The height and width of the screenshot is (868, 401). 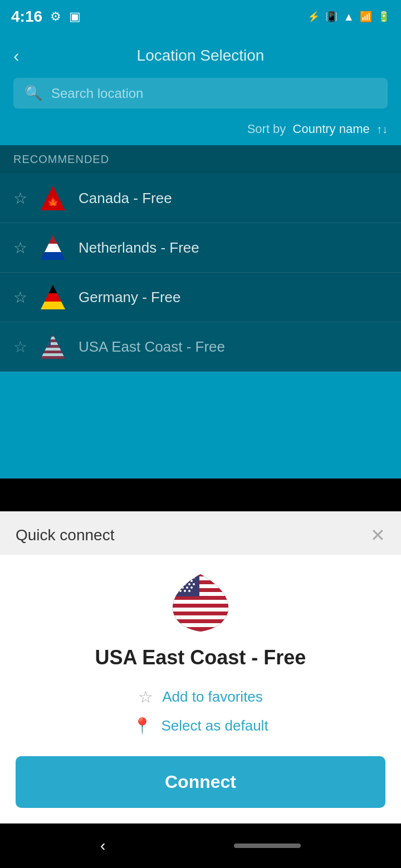 I want to click on search-container: 🔍 Search location, so click(x=200, y=93).